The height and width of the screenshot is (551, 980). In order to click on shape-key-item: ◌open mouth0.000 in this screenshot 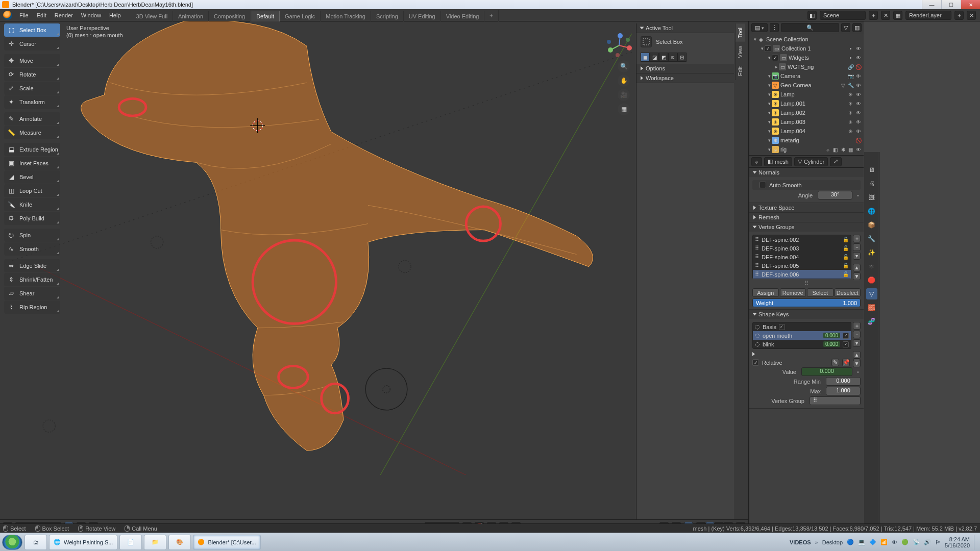, I will do `click(802, 336)`.